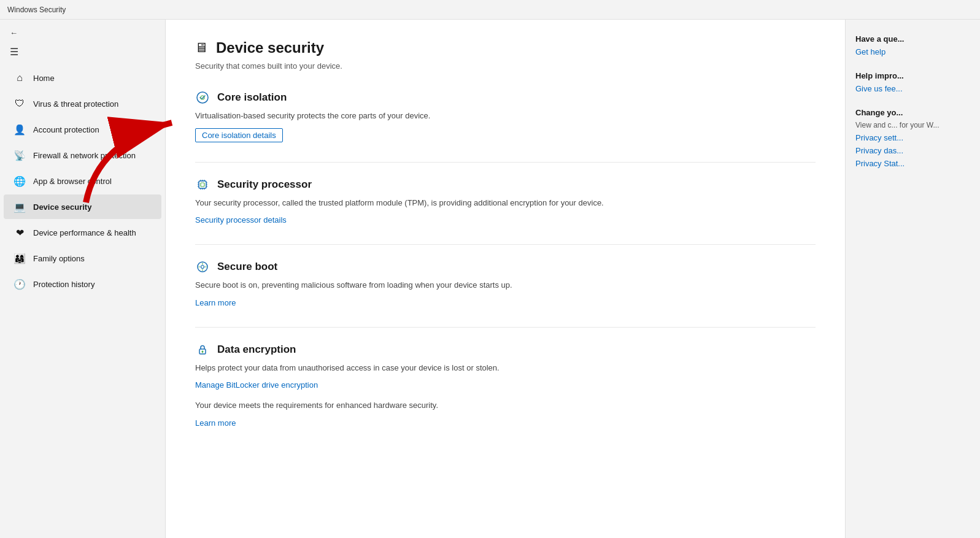 This screenshot has width=980, height=538. I want to click on section-desc-data-encryption: Helps protect your data from unauthorise…, so click(506, 368).